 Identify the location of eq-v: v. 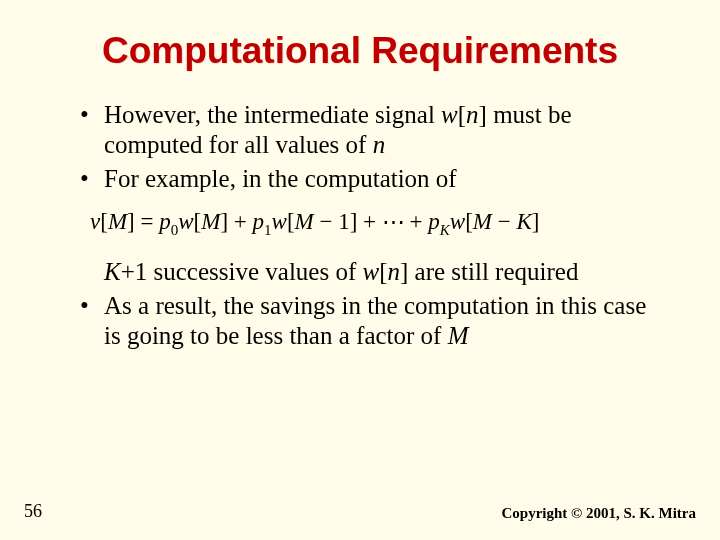
(95, 222).